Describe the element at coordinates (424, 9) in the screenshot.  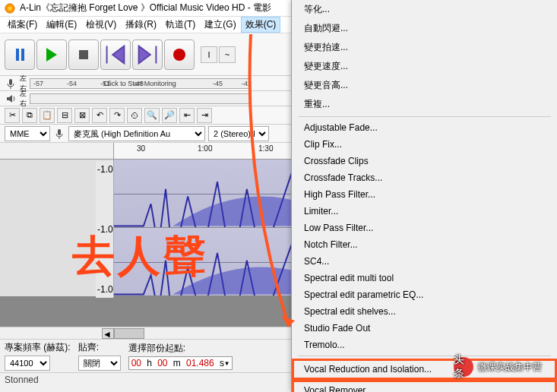
I see `effect-equalization: 等化...` at that location.